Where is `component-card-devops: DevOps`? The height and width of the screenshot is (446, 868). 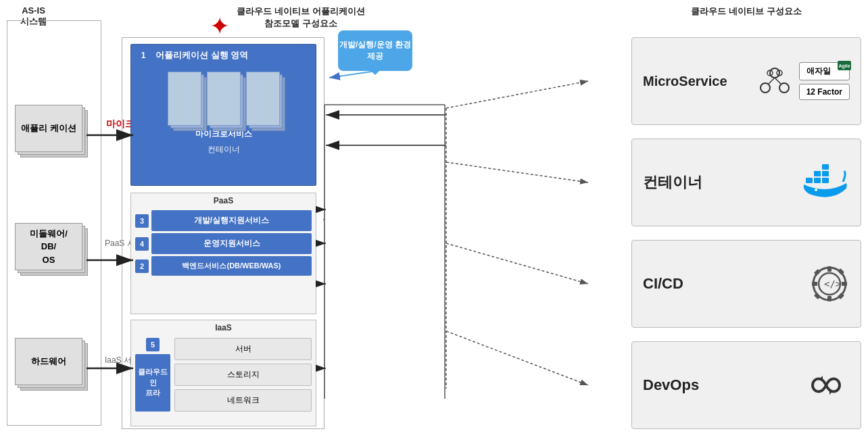 component-card-devops: DevOps is located at coordinates (746, 385).